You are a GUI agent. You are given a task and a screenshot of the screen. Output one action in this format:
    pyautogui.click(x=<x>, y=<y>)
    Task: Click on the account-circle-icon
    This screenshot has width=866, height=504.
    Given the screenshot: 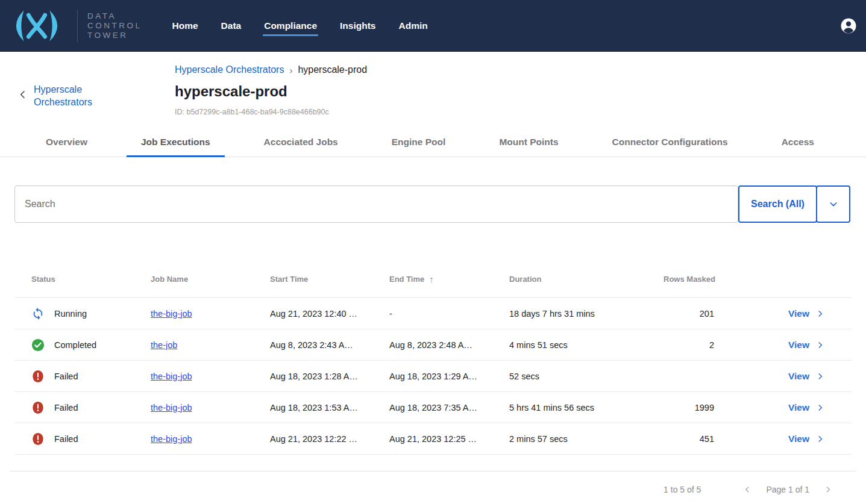 What is the action you would take?
    pyautogui.click(x=849, y=26)
    